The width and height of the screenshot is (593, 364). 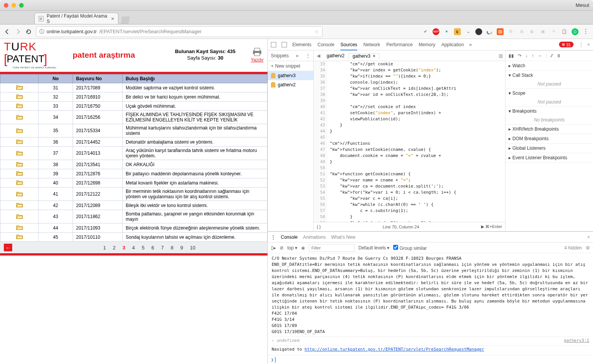 I want to click on run-snippet-hint: ▶ ⌘+Enter, so click(x=491, y=227).